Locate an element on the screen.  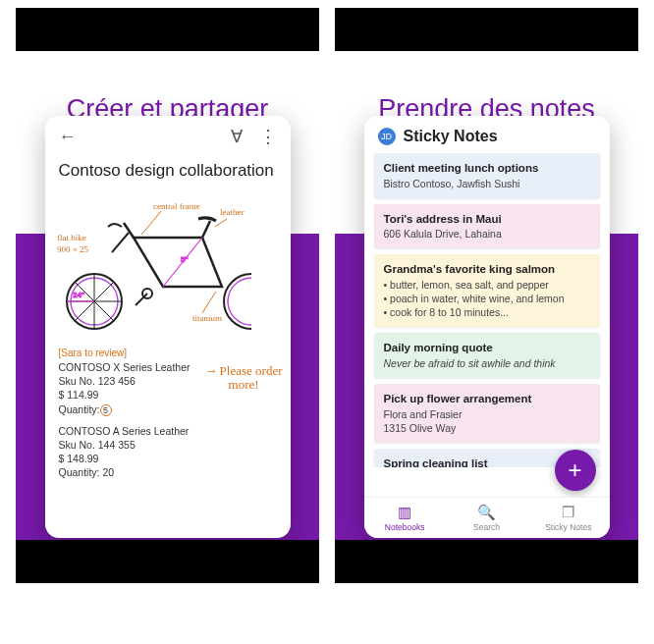
svg-text: 5" is located at coordinates (185, 259).